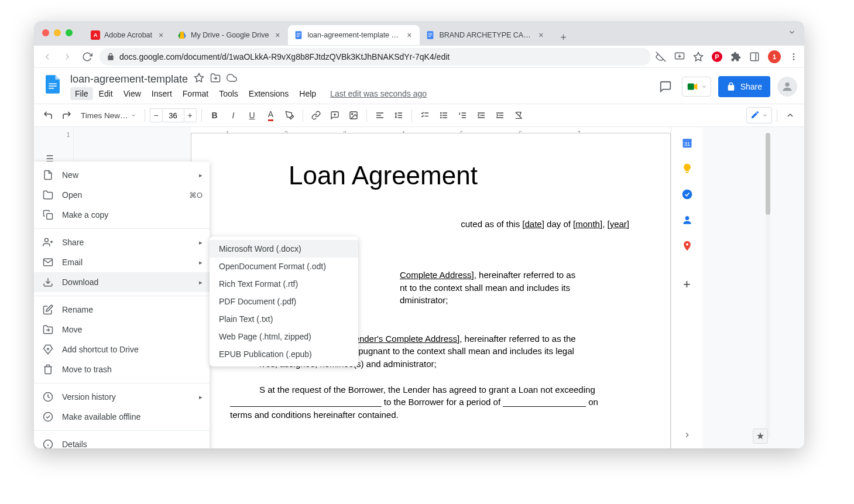  Describe the element at coordinates (759, 115) in the screenshot. I see `editing-mode-button` at that location.